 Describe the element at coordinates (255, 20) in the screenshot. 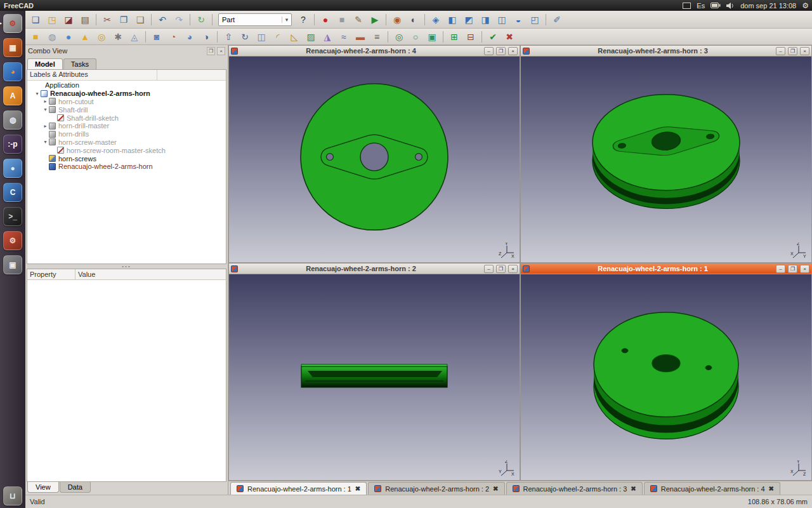

I see `workbench-selector: Part ▾` at that location.